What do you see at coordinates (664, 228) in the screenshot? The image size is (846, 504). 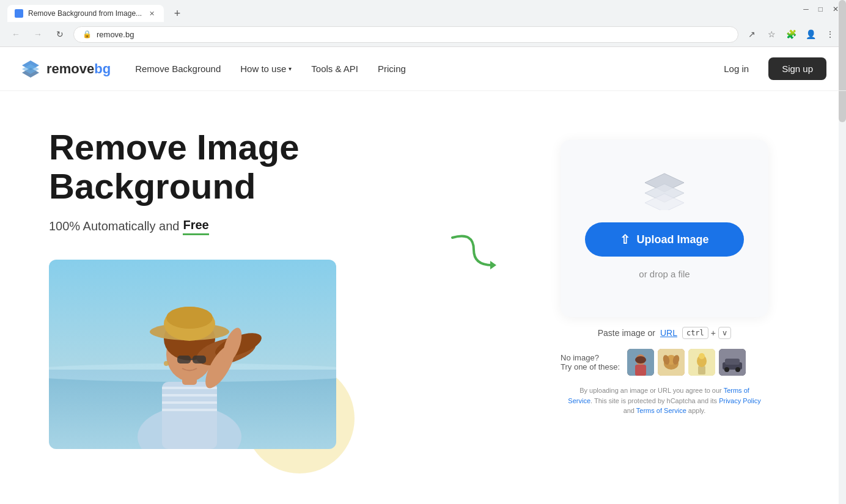 I see `upload-box: ⇧ Upload Image or drop a file` at bounding box center [664, 228].